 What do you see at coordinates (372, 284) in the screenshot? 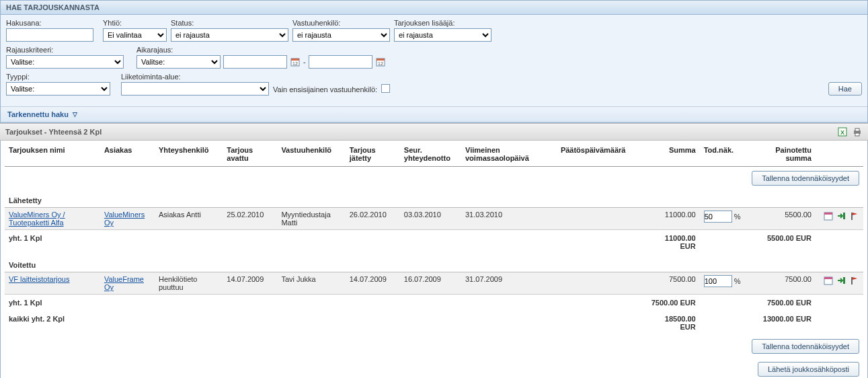
I see `left-cell: 14.07.2009` at bounding box center [372, 284].